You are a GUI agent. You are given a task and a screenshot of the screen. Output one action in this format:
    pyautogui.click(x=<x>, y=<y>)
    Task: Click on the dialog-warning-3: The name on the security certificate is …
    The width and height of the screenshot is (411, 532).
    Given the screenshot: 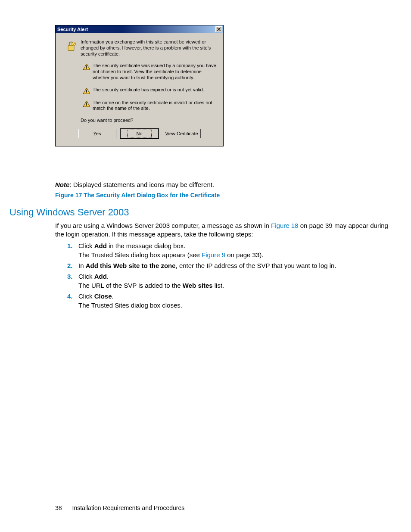 What is the action you would take?
    pyautogui.click(x=155, y=106)
    